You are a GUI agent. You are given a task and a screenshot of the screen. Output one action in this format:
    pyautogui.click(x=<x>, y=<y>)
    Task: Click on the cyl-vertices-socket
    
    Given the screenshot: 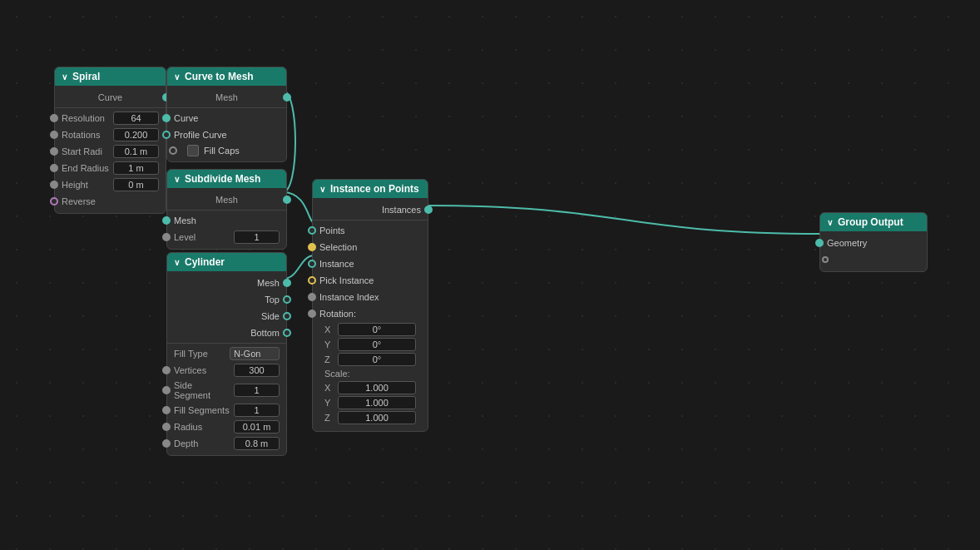 What is the action you would take?
    pyautogui.click(x=166, y=370)
    